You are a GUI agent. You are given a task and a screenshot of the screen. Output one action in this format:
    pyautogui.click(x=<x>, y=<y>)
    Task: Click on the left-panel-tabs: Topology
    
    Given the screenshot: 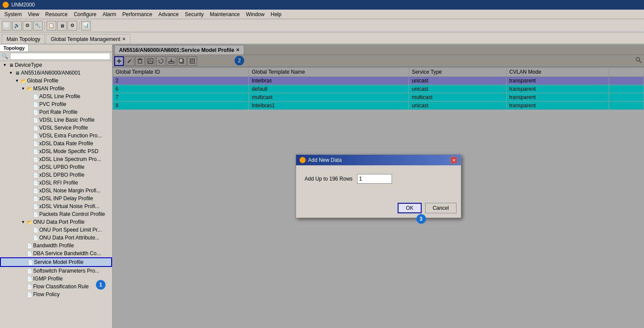 What is the action you would take?
    pyautogui.click(x=56, y=48)
    